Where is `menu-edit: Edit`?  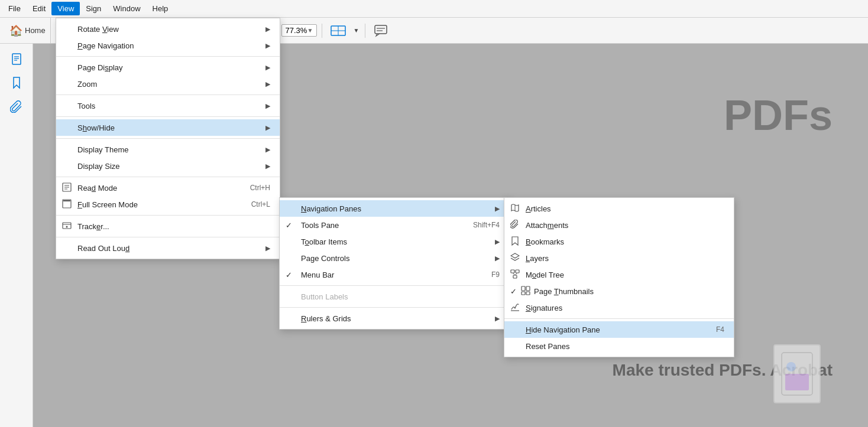 menu-edit: Edit is located at coordinates (39, 8).